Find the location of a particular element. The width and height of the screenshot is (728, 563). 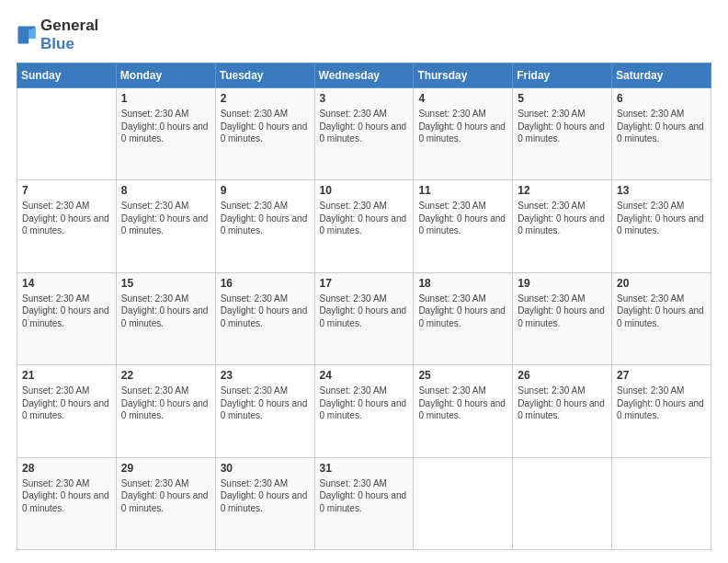

calendar-cell: 19Sunset: 2:30 AMDaylight: 0 hours and 0… is located at coordinates (563, 318).